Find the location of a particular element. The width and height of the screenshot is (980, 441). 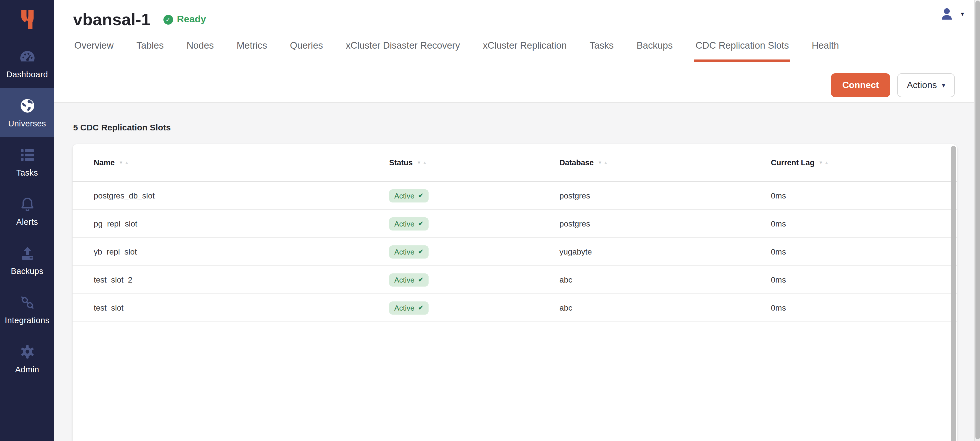

status-label: Ready is located at coordinates (191, 19).